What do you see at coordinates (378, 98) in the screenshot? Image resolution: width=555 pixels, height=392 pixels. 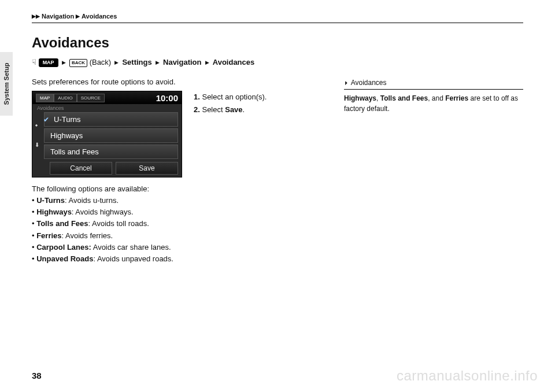 I see `note-text: ,` at bounding box center [378, 98].